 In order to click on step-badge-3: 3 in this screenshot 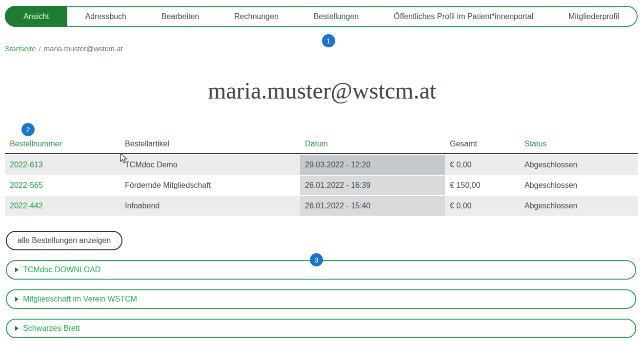, I will do `click(316, 260)`.